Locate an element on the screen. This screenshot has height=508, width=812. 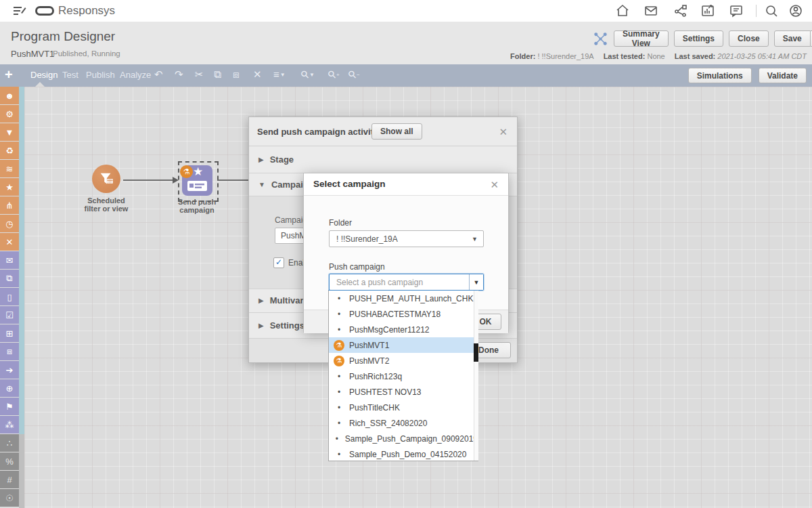
zoom-in-icon: ⚲+ is located at coordinates (334, 75).